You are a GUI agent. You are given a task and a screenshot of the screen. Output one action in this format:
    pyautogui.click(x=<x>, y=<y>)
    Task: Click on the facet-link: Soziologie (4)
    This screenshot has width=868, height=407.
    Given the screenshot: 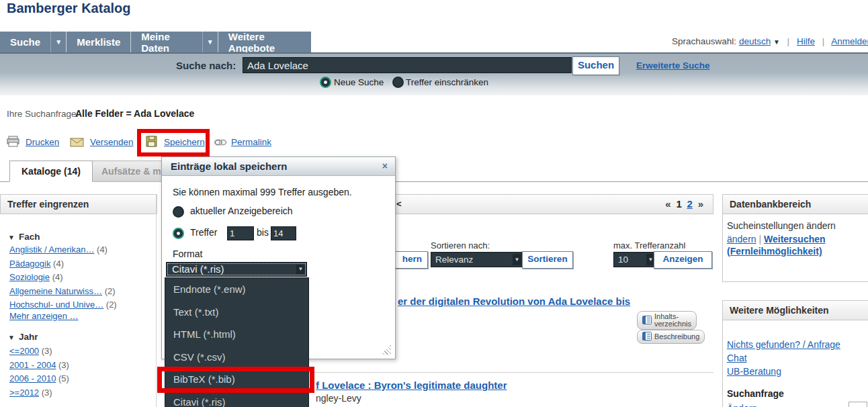 What is the action you would take?
    pyautogui.click(x=36, y=277)
    